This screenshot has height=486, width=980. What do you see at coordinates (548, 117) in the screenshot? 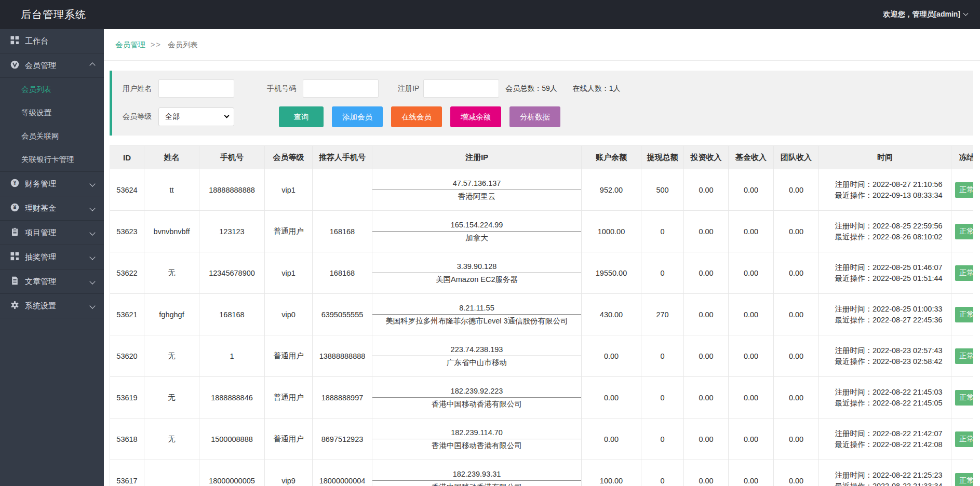
I see `filter-row-2: 会员等级 全部 查询 添加会员 在线会员 增减余额 分析数据` at bounding box center [548, 117].